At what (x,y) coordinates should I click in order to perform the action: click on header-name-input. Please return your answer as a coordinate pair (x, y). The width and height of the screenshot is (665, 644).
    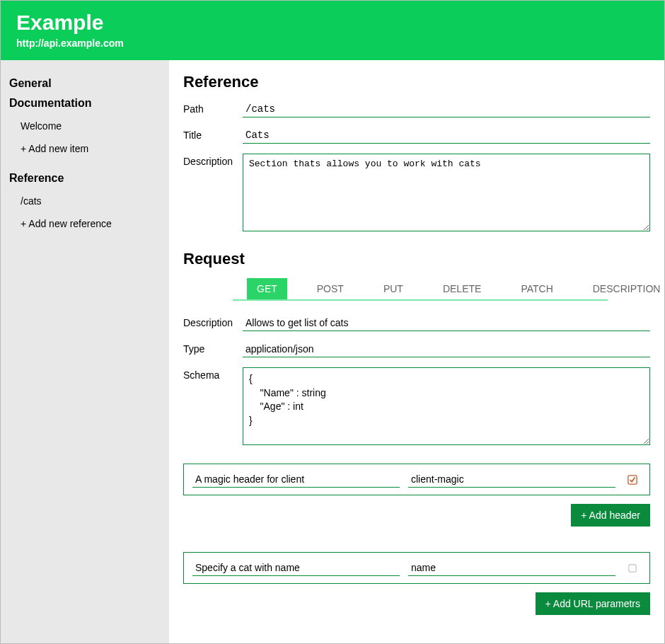
    Looking at the image, I should click on (512, 480).